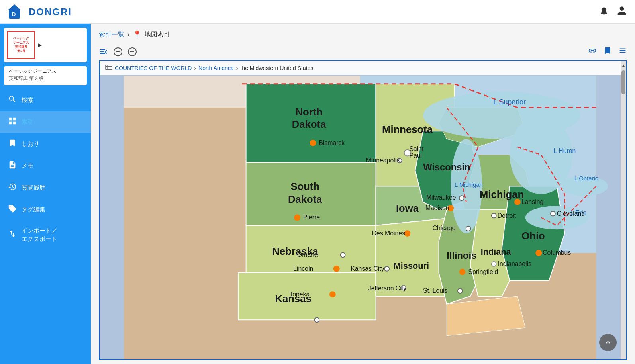 The width and height of the screenshot is (635, 364). What do you see at coordinates (16, 12) in the screenshot?
I see `logo-svg: D` at bounding box center [16, 12].